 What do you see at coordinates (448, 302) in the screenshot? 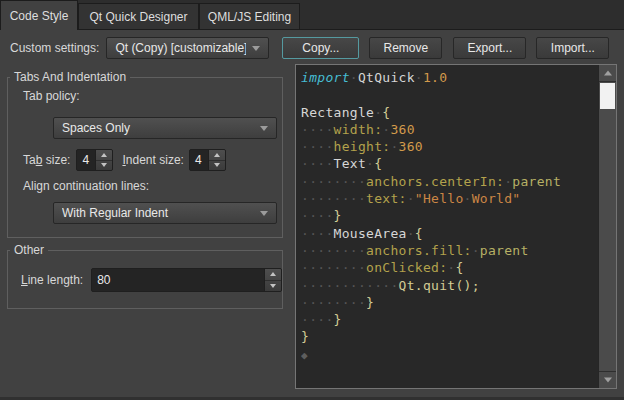
I see `code-line: ········}` at bounding box center [448, 302].